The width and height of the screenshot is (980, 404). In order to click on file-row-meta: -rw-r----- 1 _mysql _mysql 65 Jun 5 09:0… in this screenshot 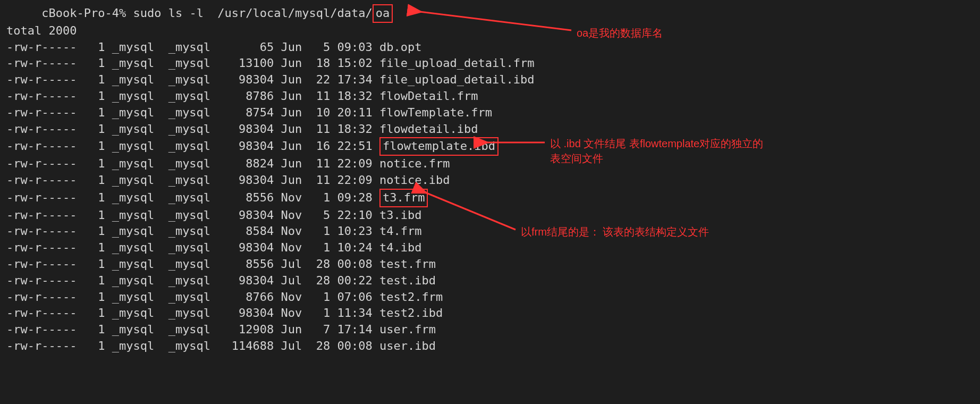, I will do `click(193, 47)`.